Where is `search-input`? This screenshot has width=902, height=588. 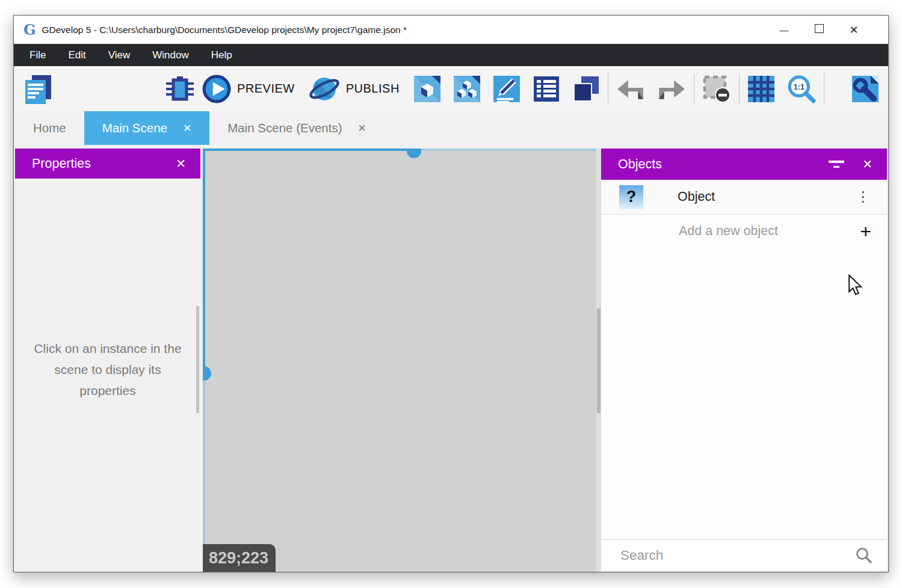
search-input is located at coordinates (738, 556).